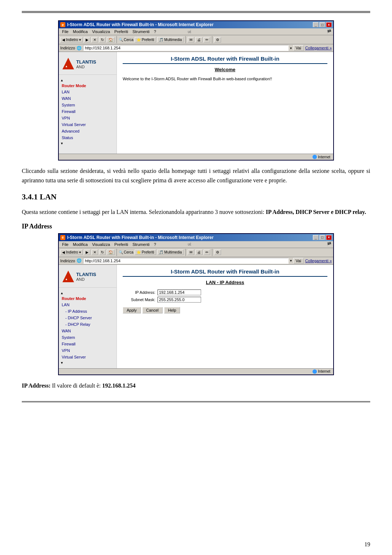 The height and width of the screenshot is (555, 392). I want to click on nav-firewall-1: Firewall, so click(88, 112).